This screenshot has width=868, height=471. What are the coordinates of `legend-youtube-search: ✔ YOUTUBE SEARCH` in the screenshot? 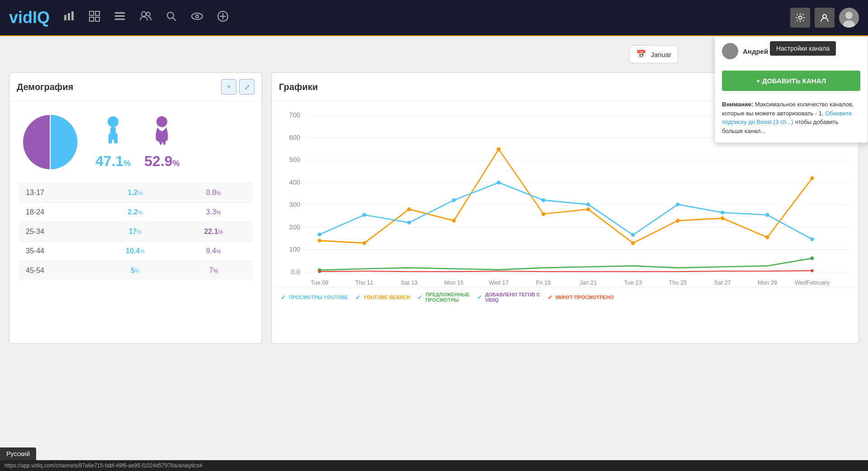 It's located at (382, 297).